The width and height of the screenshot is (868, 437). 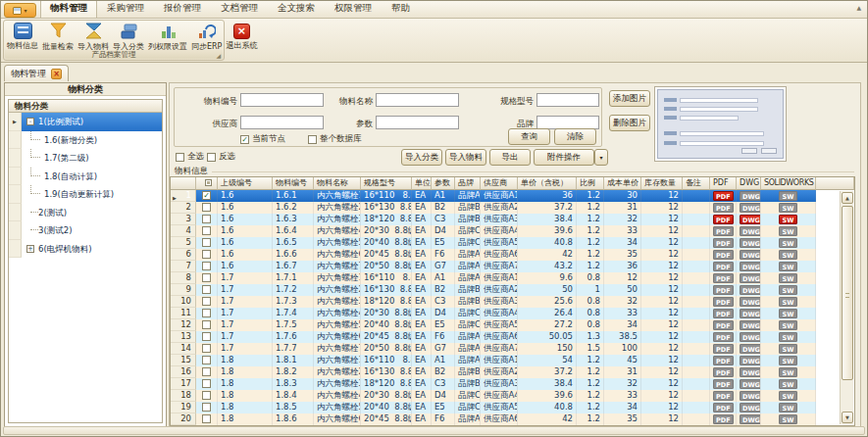 I want to click on material-image-thumbnail, so click(x=720, y=123).